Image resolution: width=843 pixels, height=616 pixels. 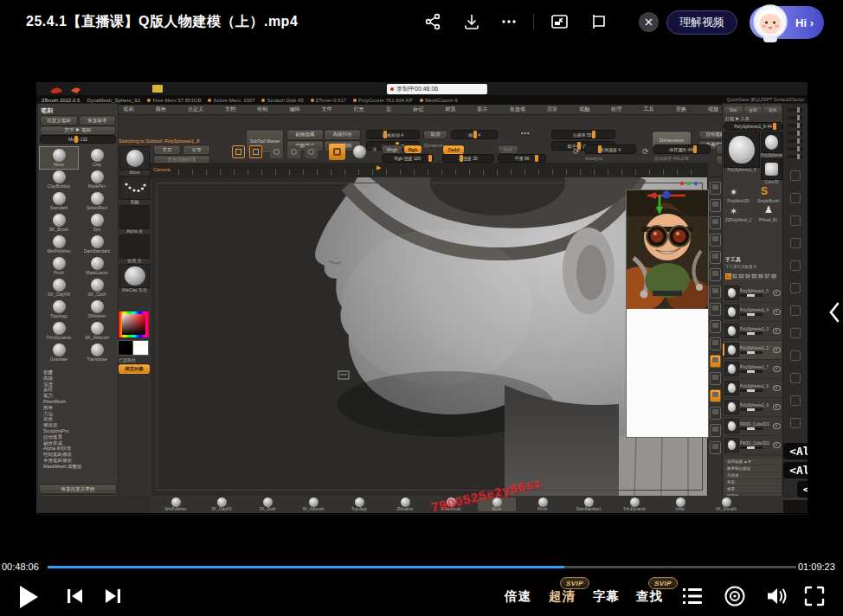 What do you see at coordinates (777, 598) in the screenshot?
I see `volume-button` at bounding box center [777, 598].